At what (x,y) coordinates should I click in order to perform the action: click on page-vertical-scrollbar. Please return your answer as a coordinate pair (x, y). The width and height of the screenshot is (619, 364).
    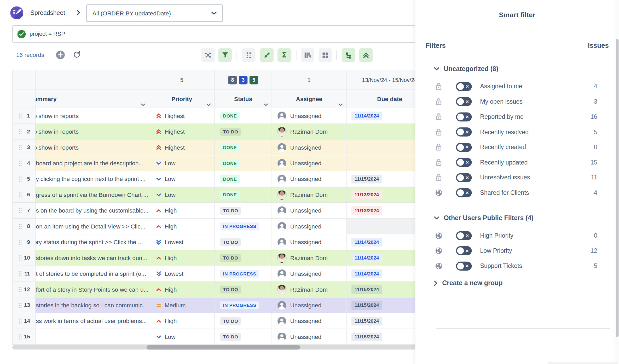
    Looking at the image, I should click on (617, 182).